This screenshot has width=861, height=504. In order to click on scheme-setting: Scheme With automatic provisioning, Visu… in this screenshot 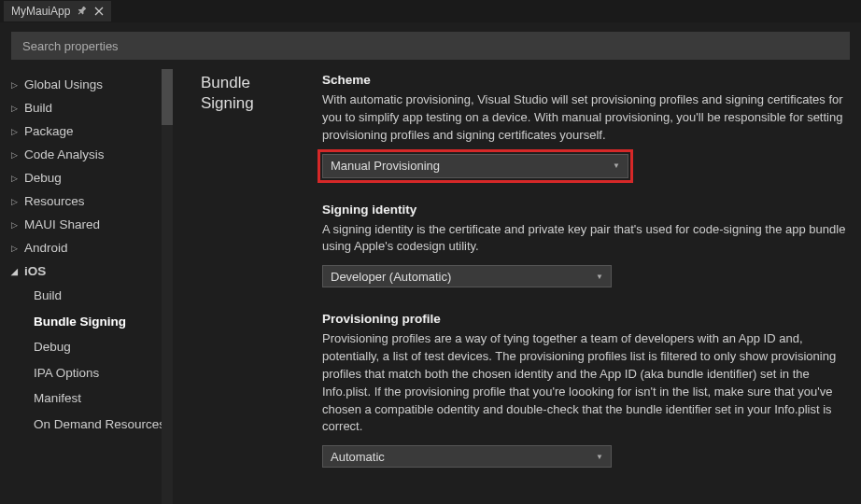, I will do `click(585, 125)`.